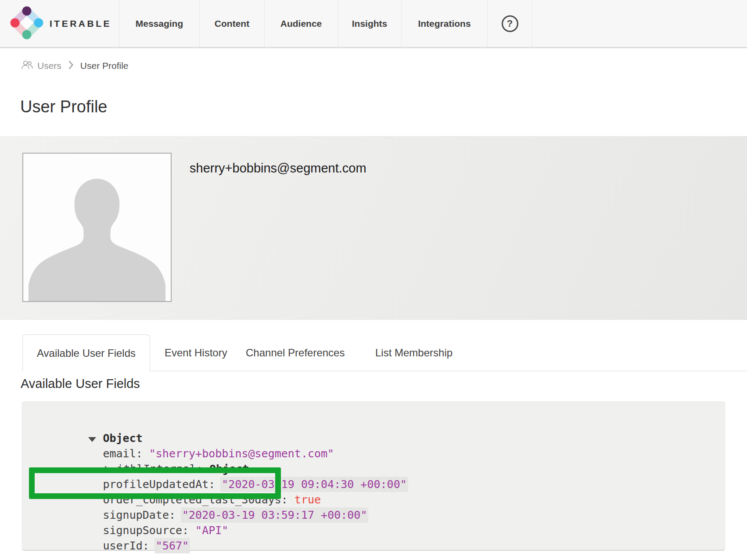 The image size is (747, 560). Describe the element at coordinates (122, 438) in the screenshot. I see `json-root-label: Object` at that location.